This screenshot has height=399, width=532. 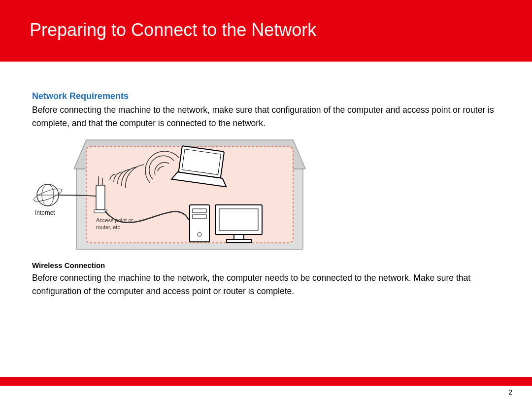 I want to click on wireless-body: Before connecting the machine to the net…, so click(x=272, y=285).